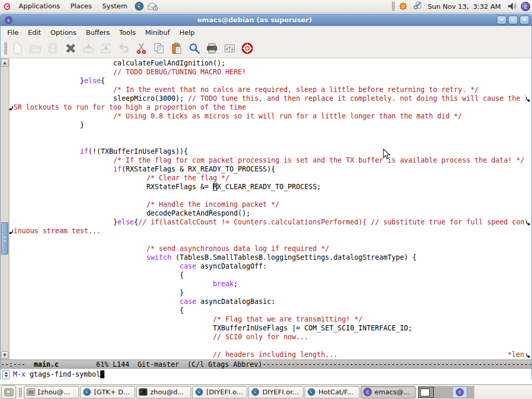  I want to click on dired-icon, so click(53, 48).